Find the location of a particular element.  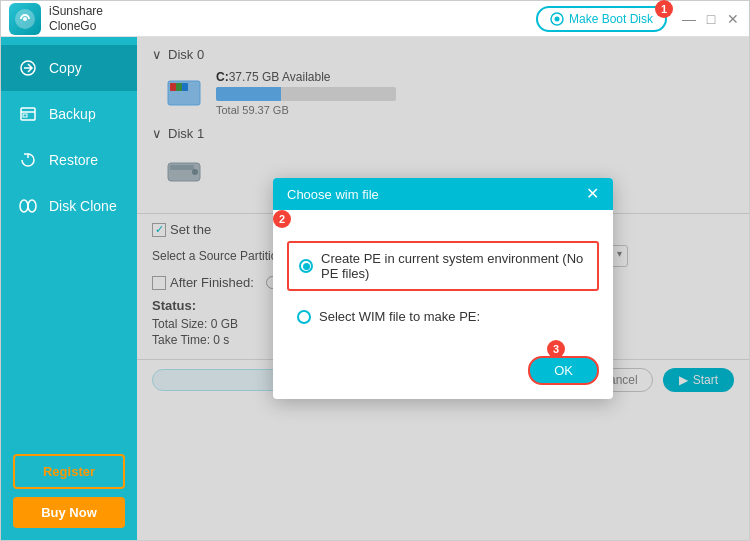

badge-3: 3 is located at coordinates (556, 349).